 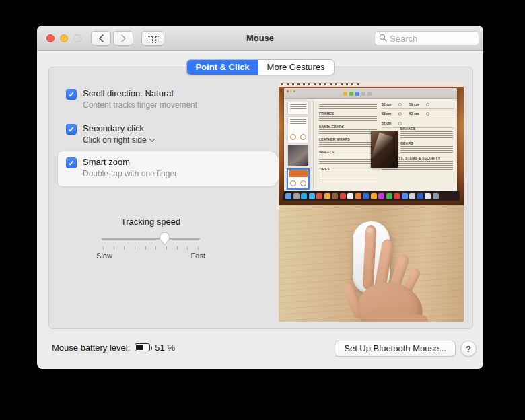 What do you see at coordinates (372, 264) in the screenshot?
I see `wood-desk` at bounding box center [372, 264].